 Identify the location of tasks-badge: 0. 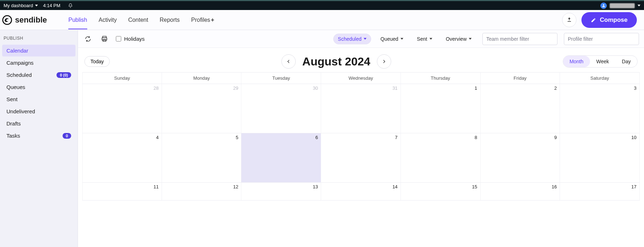
(67, 136).